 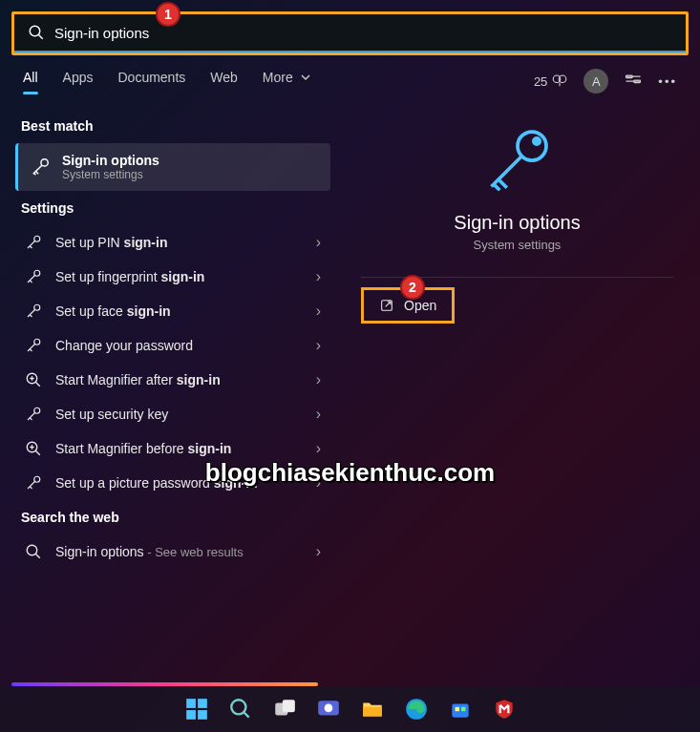 What do you see at coordinates (185, 311) in the screenshot?
I see `result-label: Set up face sign-in` at bounding box center [185, 311].